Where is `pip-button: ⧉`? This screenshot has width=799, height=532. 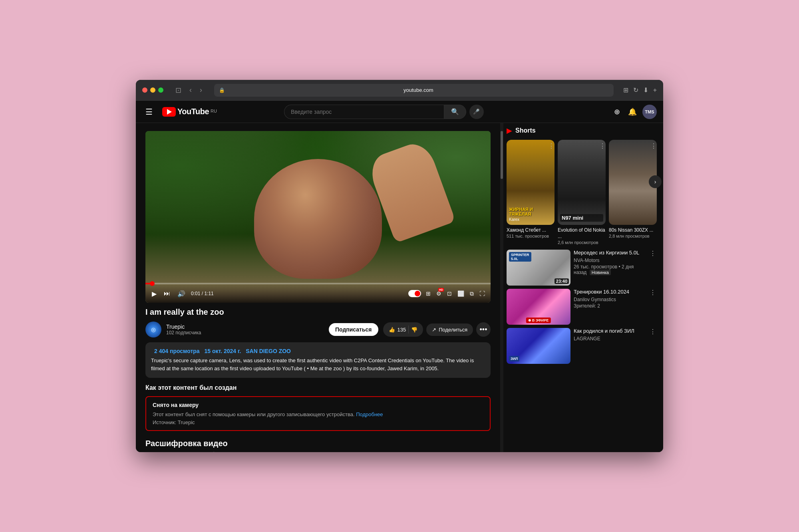
pip-button: ⧉ is located at coordinates (472, 294).